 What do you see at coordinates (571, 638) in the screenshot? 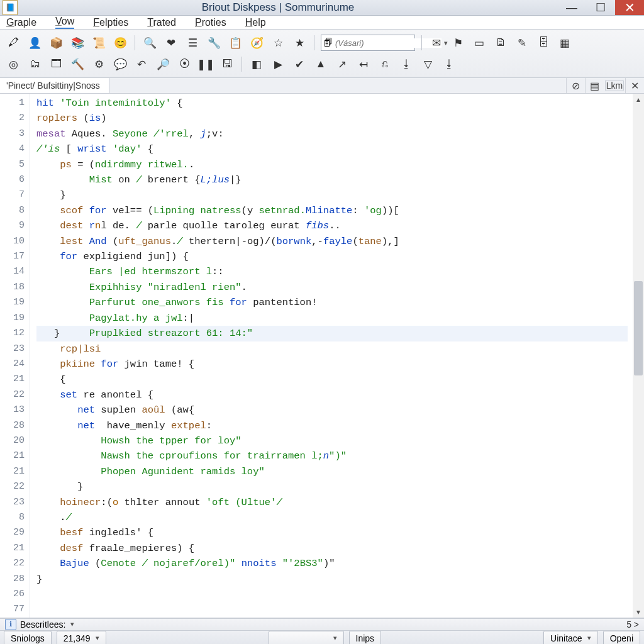
I see `status-uinitace: Uinitace▾` at bounding box center [571, 638].